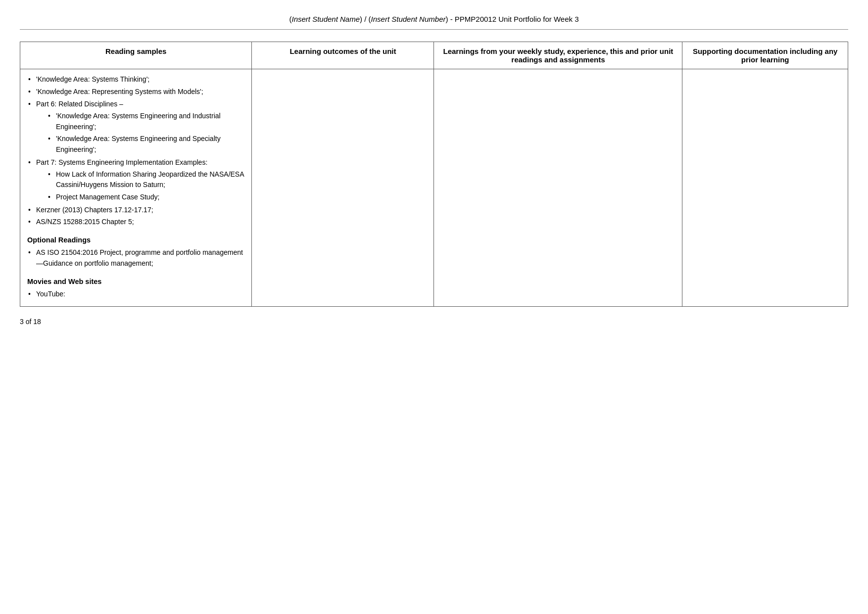  Describe the element at coordinates (31, 322) in the screenshot. I see `page-number: 3 of 18` at that location.